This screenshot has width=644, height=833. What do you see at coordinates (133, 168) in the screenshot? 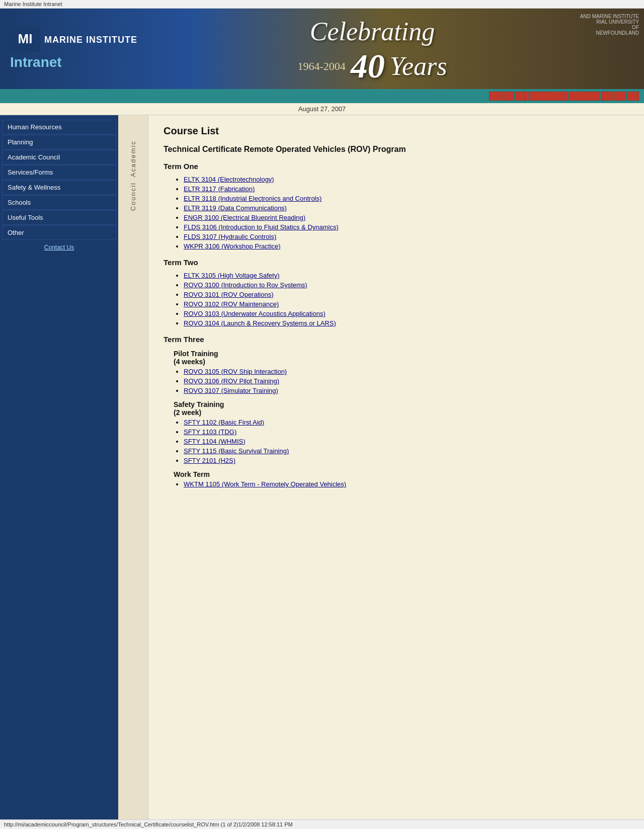
I see `rotated-container: Academic Council` at bounding box center [133, 168].